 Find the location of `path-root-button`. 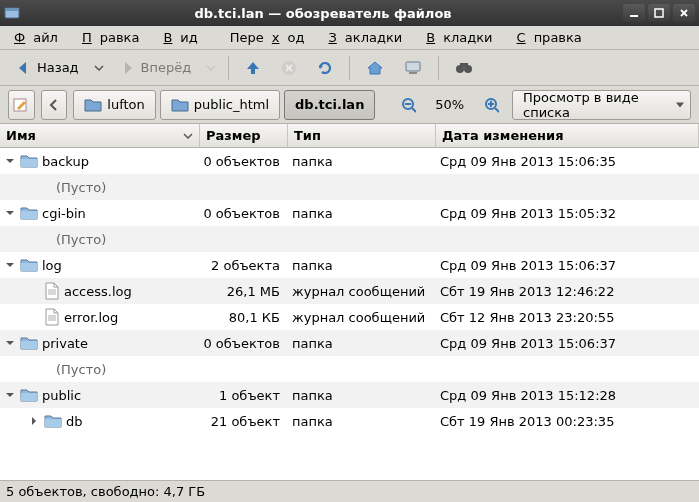

path-root-button is located at coordinates (54, 105).